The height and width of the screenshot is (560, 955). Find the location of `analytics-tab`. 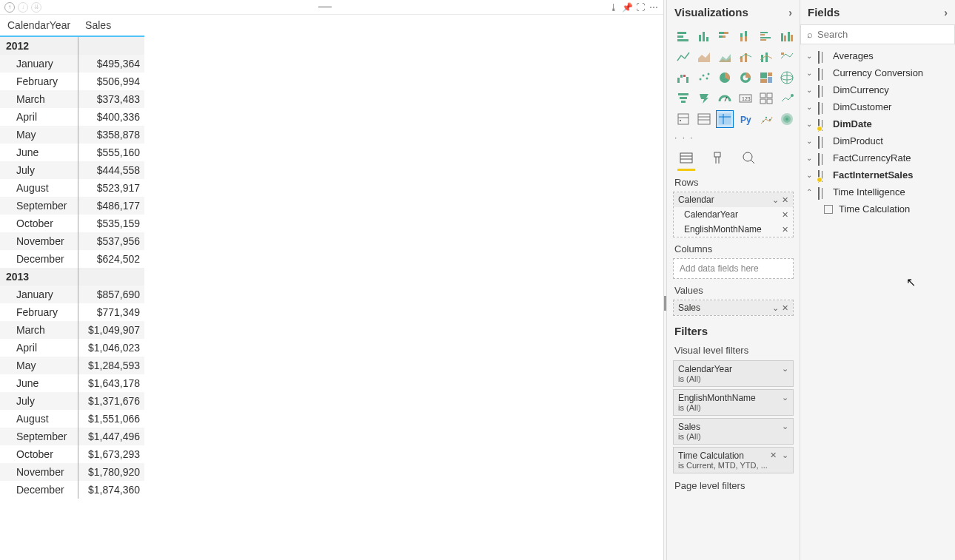

analytics-tab is located at coordinates (748, 161).